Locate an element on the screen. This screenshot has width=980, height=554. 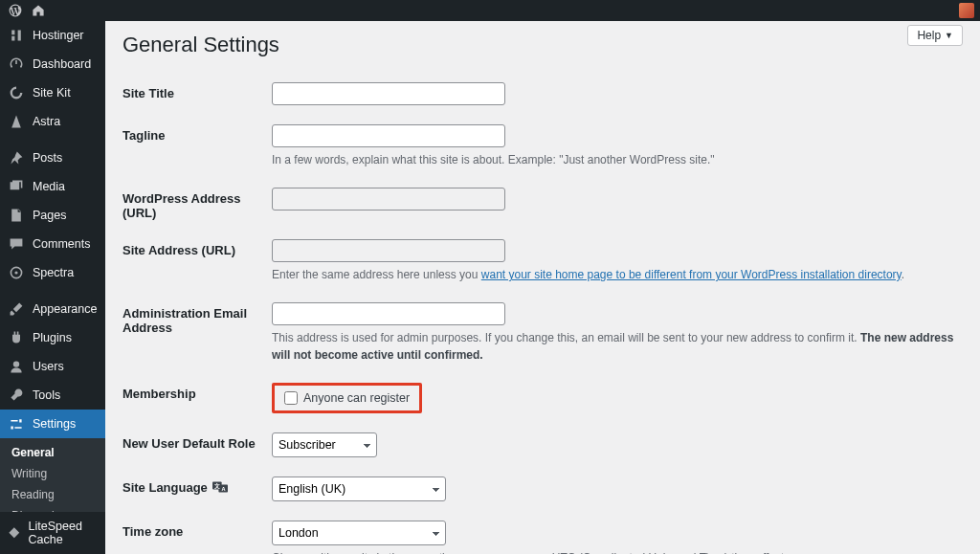
help-tab: Help▼ is located at coordinates (935, 35).